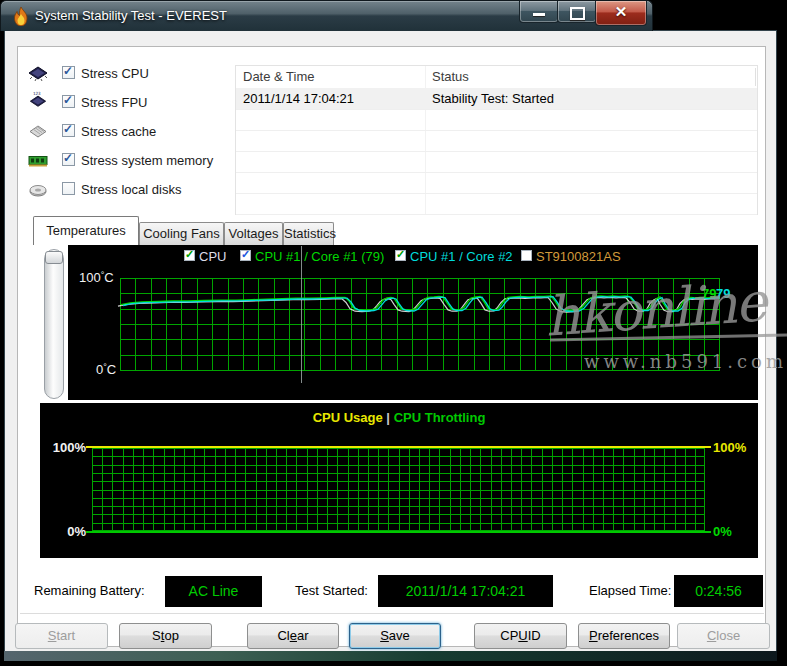 The image size is (787, 666). I want to click on elapsed-time-label: Elapsed Time:, so click(630, 590).